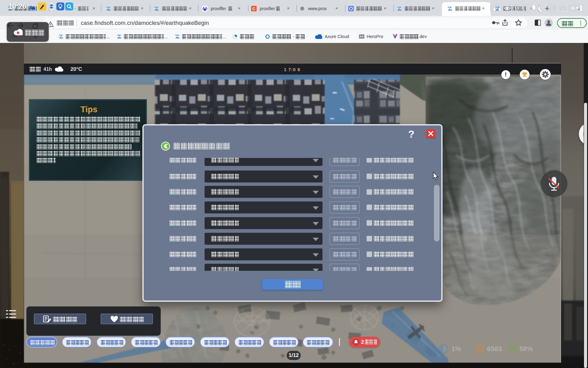 The height and width of the screenshot is (368, 588). Describe the element at coordinates (254, 9) in the screenshot. I see `svg-text: C` at that location.